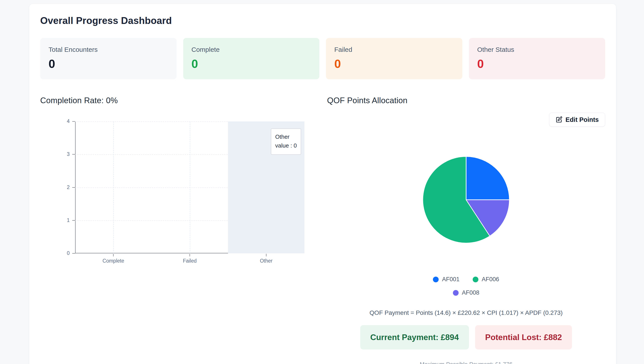 The width and height of the screenshot is (644, 364). Describe the element at coordinates (559, 120) in the screenshot. I see `edit-square-icon` at that location.